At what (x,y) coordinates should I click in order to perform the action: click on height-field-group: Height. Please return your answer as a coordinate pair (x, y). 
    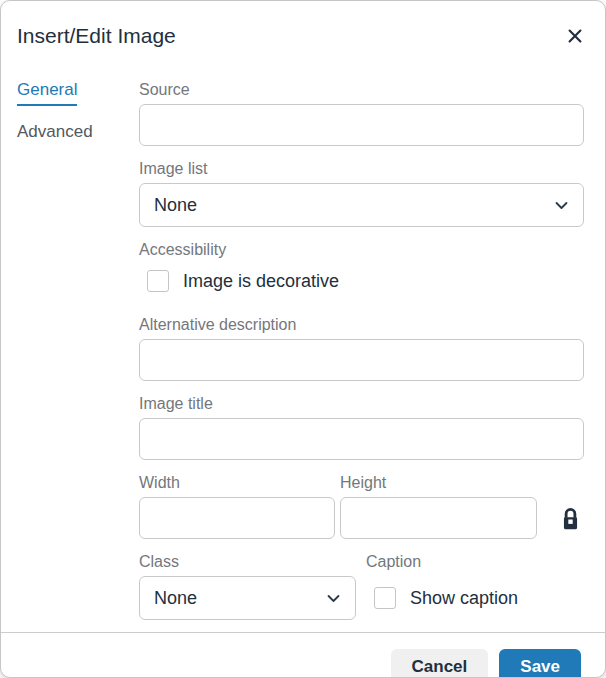
    Looking at the image, I should click on (438, 506).